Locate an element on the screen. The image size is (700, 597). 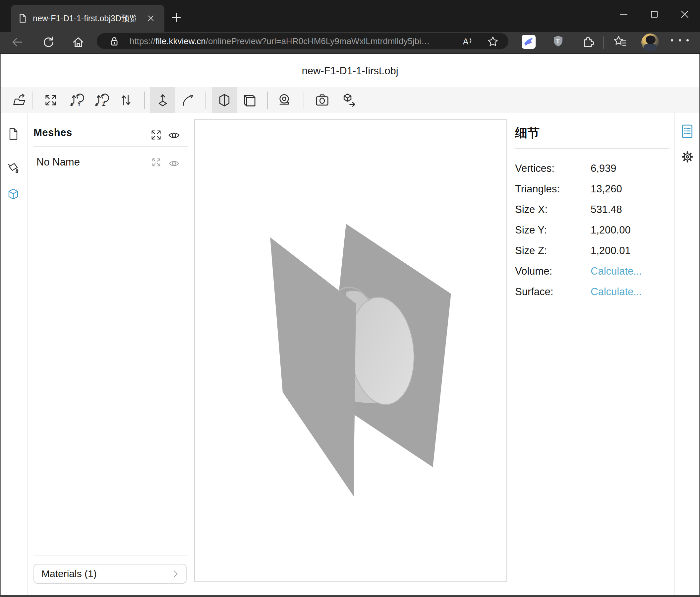
fit-view-icon is located at coordinates (51, 100).